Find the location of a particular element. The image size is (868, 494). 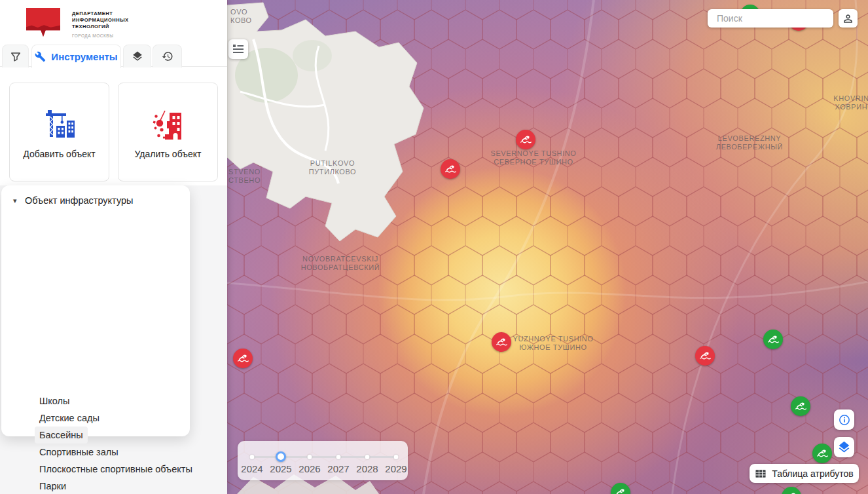

timeline-handle is located at coordinates (281, 457).